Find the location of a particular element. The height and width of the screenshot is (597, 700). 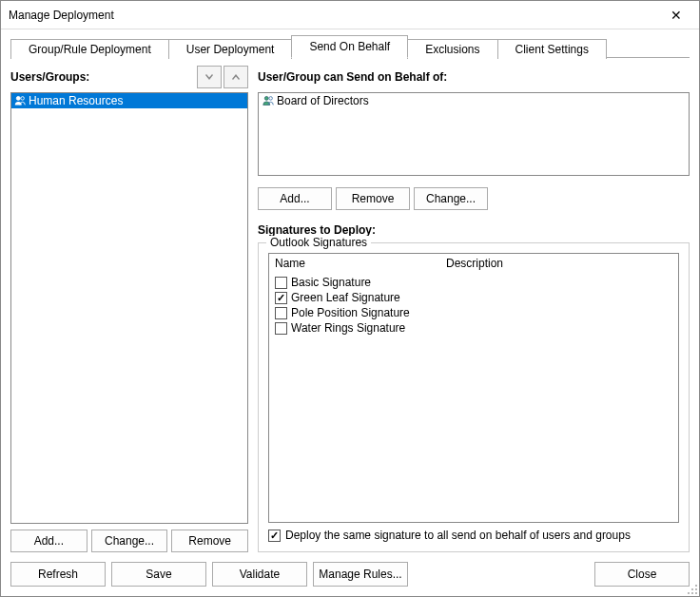

change-user-button: Change... is located at coordinates (129, 541).